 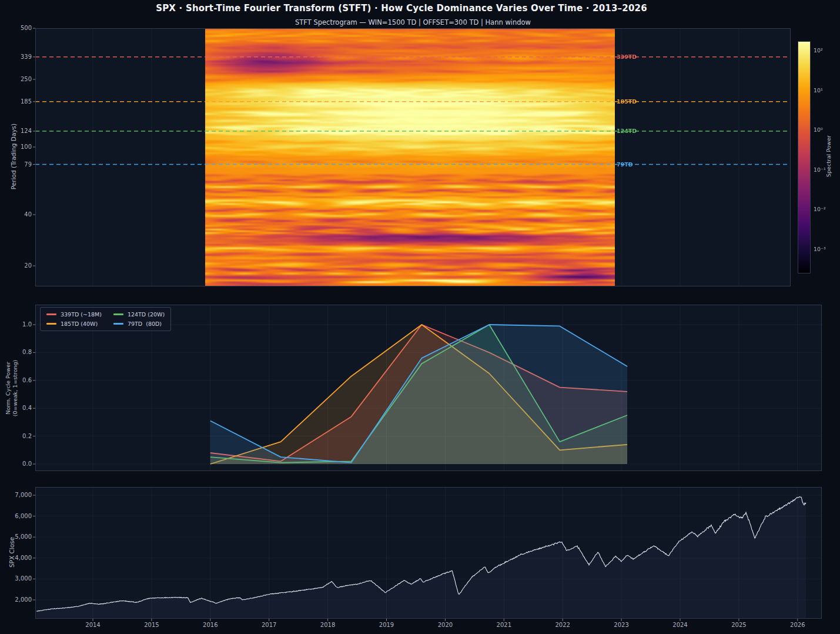 I want to click on legend-label: 185TD (40W), so click(x=79, y=323).